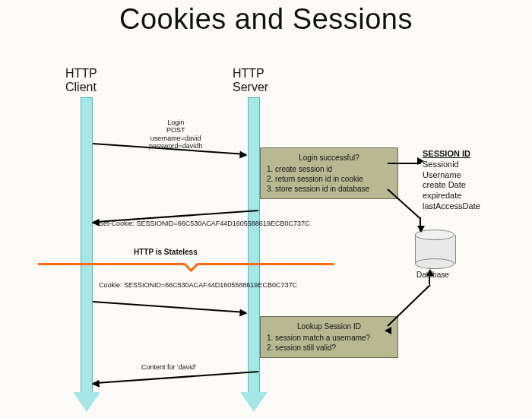 This screenshot has width=532, height=418. What do you see at coordinates (451, 196) in the screenshot?
I see `session-id-f4: expiredate` at bounding box center [451, 196].